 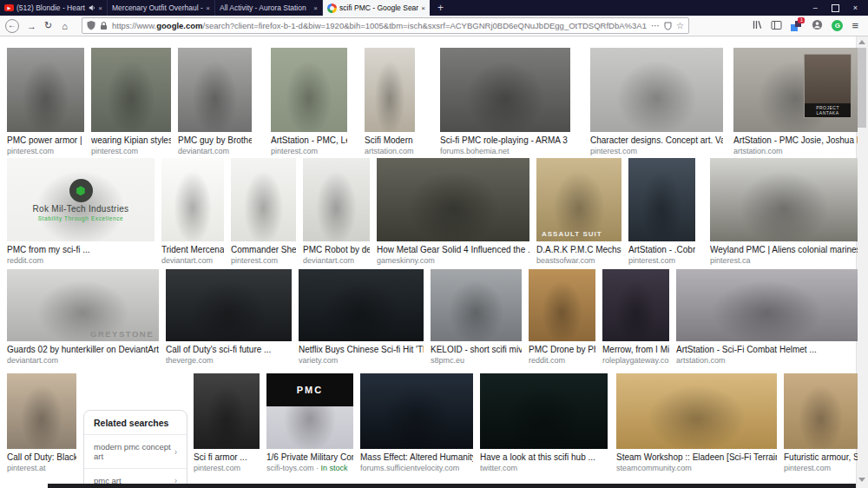 What do you see at coordinates (635, 349) in the screenshot?
I see `result-title: Merrow, from I Miss the Sunrise, a ...` at bounding box center [635, 349].